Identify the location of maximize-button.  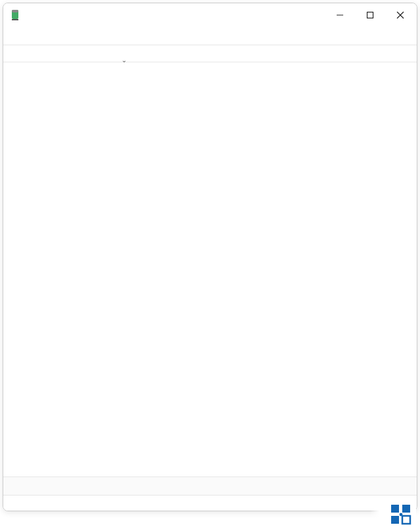
(370, 15).